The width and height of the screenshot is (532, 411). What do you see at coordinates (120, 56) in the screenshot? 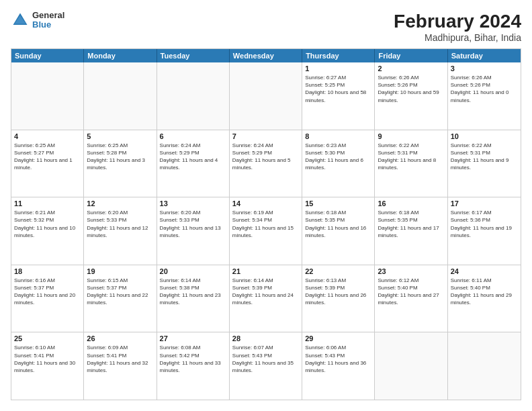
I see `day-header-monday: Monday` at bounding box center [120, 56].